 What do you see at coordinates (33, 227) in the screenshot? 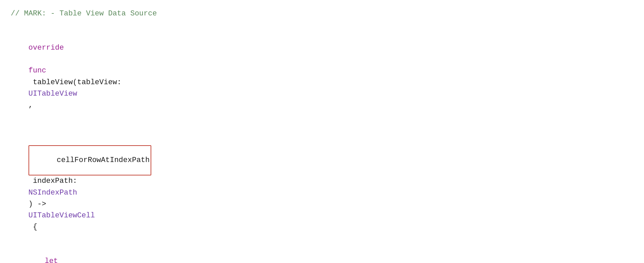
I see `open-brace: {` at bounding box center [33, 227].